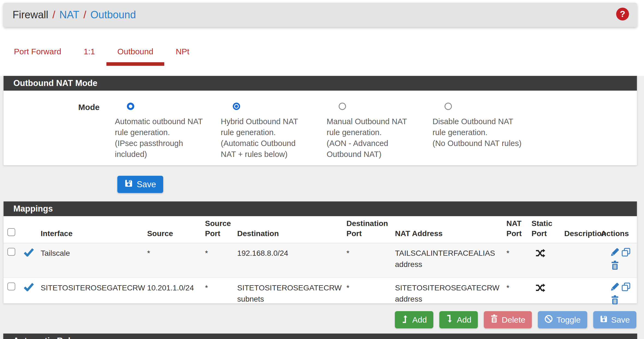 This screenshot has height=339, width=644. Describe the element at coordinates (447, 260) in the screenshot. I see `cell-nat-address: TAILSCALINTERFACEALIAS address` at that location.